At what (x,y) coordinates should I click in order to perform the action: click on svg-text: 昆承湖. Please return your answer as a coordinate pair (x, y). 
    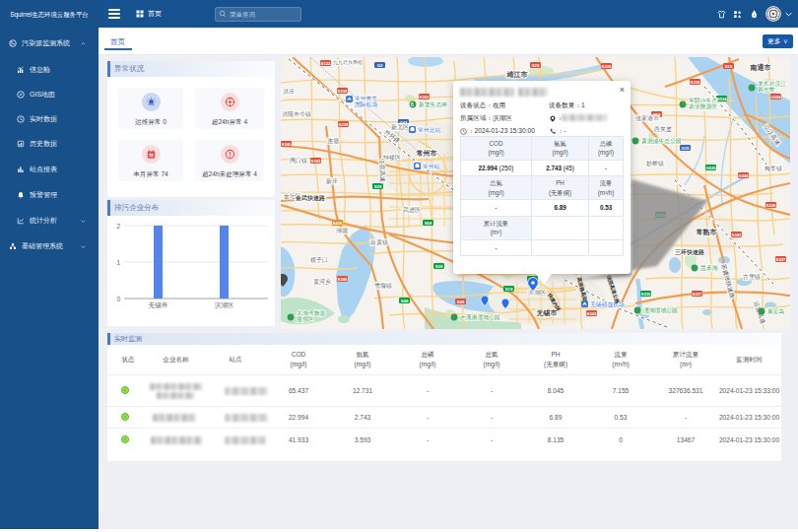
    Looking at the image, I should click on (709, 268).